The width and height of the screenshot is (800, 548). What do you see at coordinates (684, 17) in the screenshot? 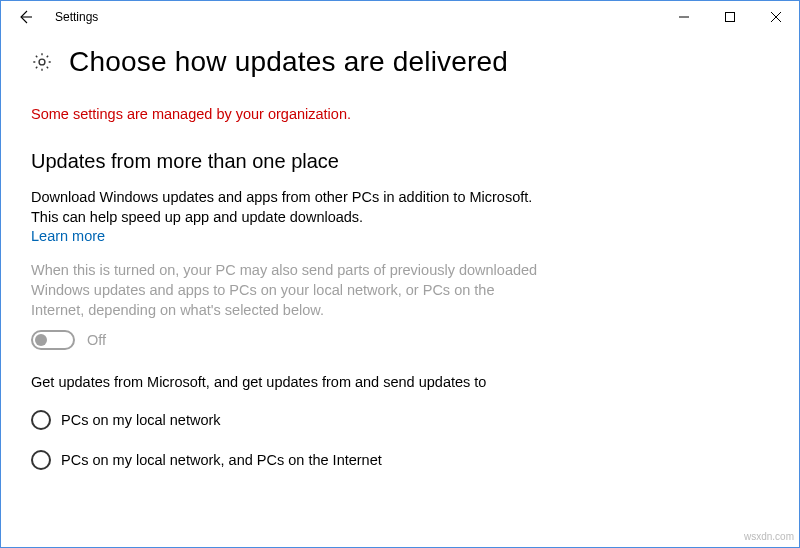
I see `minimize-icon` at bounding box center [684, 17].